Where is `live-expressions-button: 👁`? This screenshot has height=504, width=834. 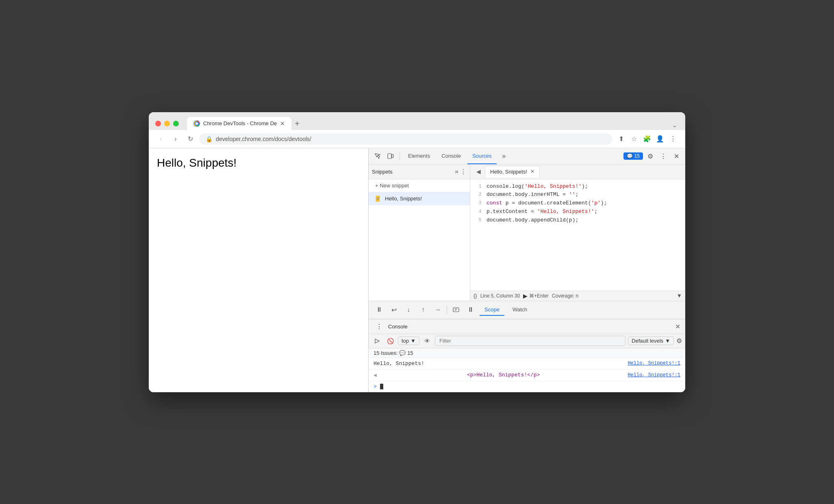
live-expressions-button: 👁 is located at coordinates (427, 341).